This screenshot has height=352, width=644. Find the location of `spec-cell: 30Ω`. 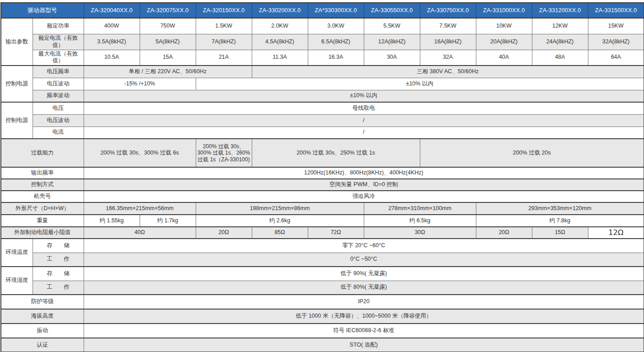

spec-cell: 30Ω is located at coordinates (420, 233).